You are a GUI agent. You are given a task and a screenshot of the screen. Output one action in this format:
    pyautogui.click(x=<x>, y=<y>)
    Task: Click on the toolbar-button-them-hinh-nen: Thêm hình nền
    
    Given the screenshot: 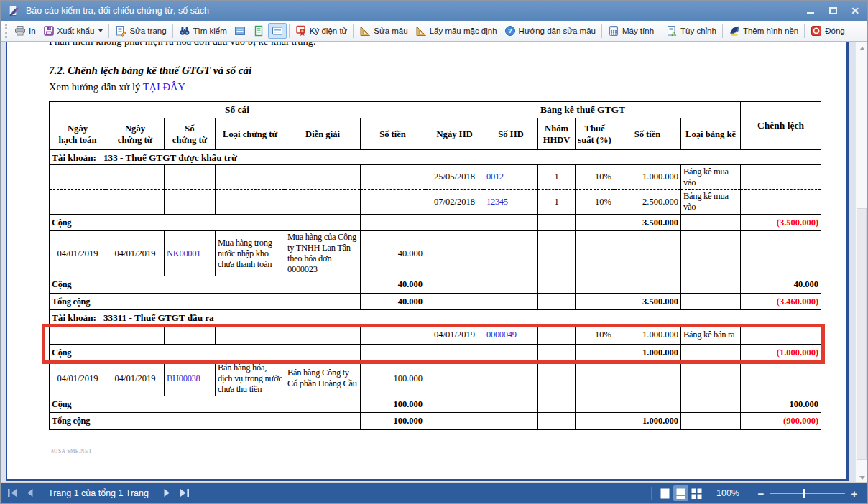 What is the action you would take?
    pyautogui.click(x=763, y=31)
    